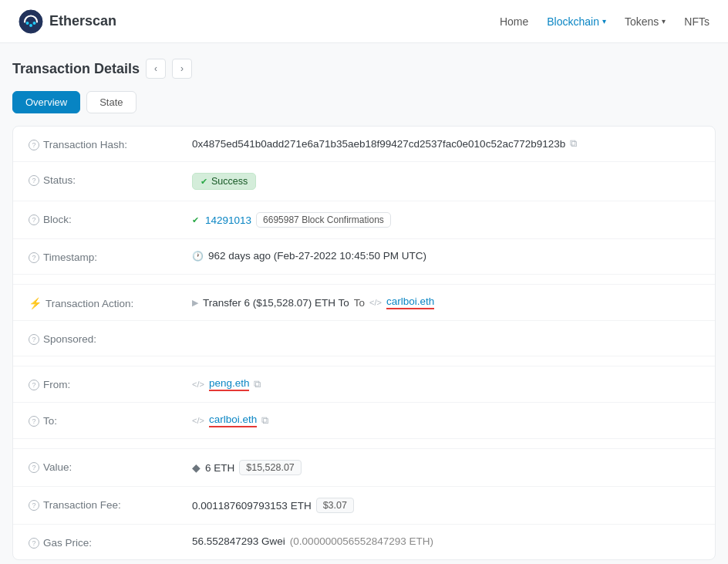 Image resolution: width=728 pixels, height=564 pixels. What do you see at coordinates (34, 421) in the screenshot?
I see `info-icon-to: ?` at bounding box center [34, 421].